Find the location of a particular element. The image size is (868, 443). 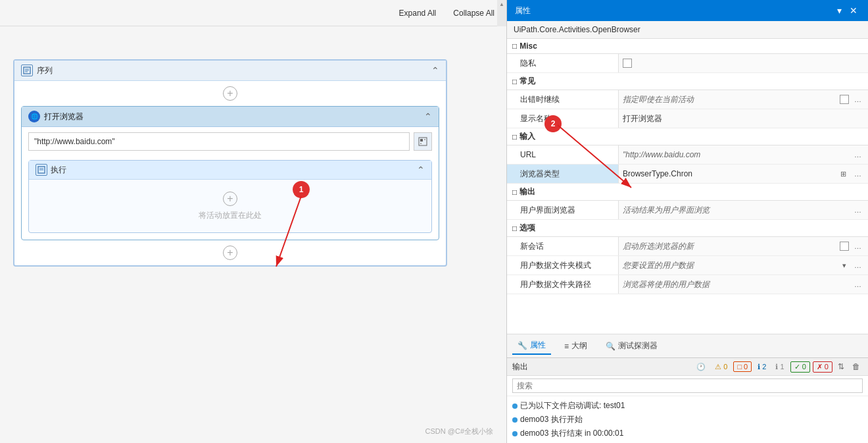

section-options-label: 选项 is located at coordinates (527, 228).